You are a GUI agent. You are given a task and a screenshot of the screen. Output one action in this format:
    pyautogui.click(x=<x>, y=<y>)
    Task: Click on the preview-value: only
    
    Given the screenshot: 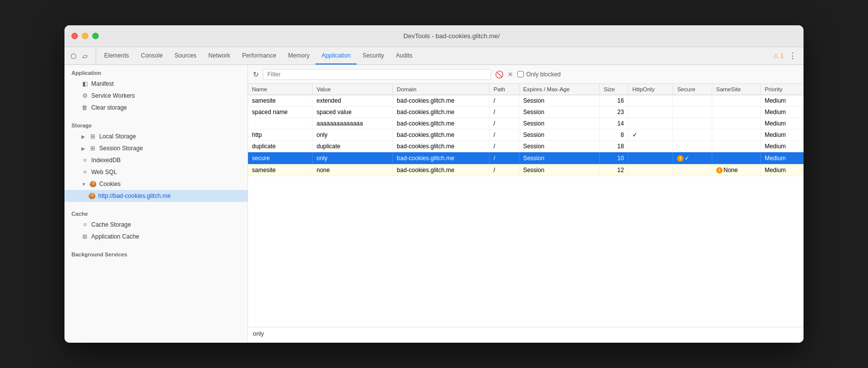 What is the action you would take?
    pyautogui.click(x=258, y=334)
    